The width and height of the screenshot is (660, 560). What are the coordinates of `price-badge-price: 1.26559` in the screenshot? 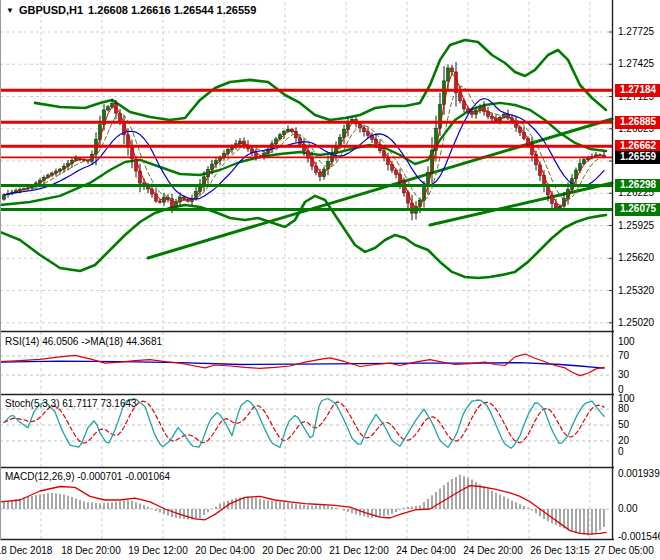 It's located at (638, 158).